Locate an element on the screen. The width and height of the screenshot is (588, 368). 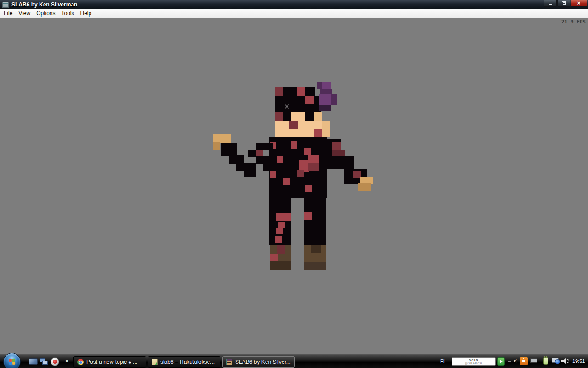
restore-icon is located at coordinates (564, 3).